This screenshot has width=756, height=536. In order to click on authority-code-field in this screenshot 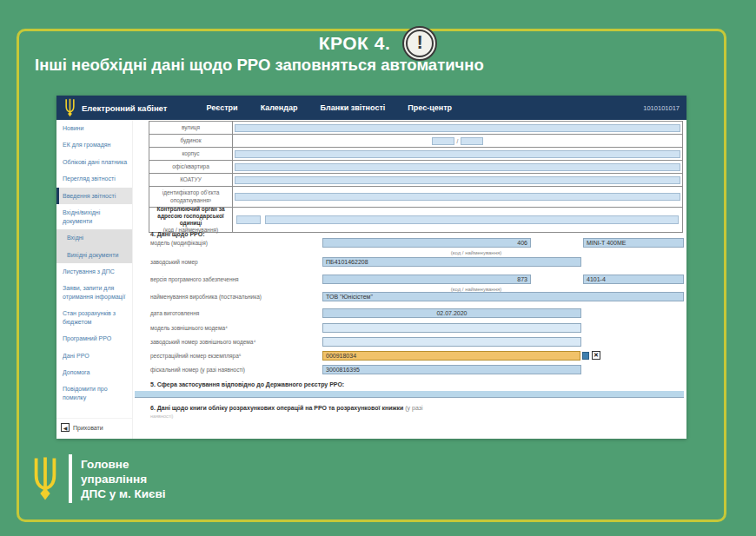, I will do `click(249, 220)`.